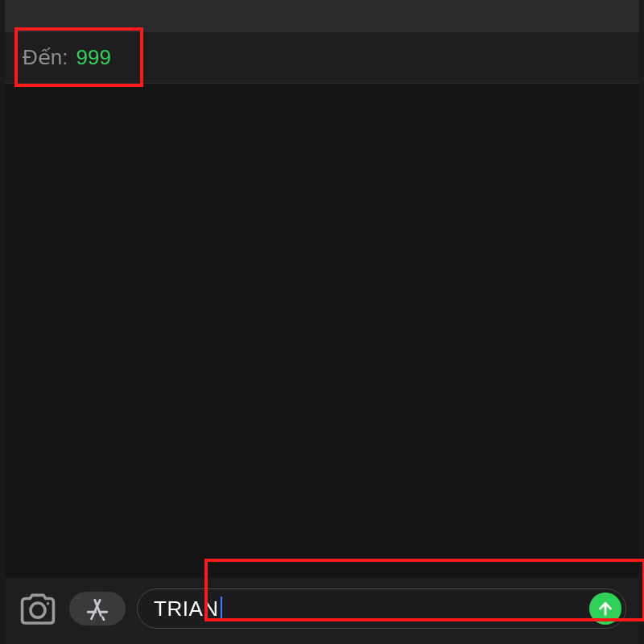 This screenshot has height=644, width=644. Describe the element at coordinates (97, 609) in the screenshot. I see `appstore-icon` at that location.